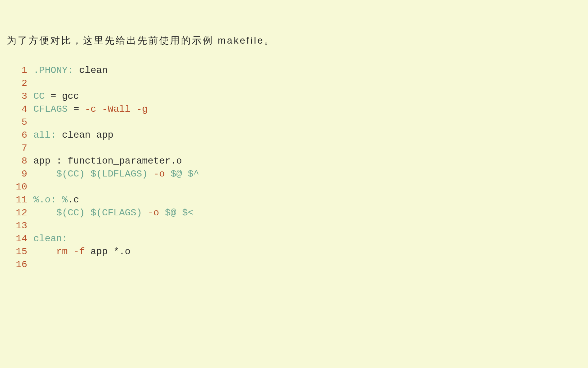 The image size is (588, 368). I want to click on code-token: -f, so click(79, 251).